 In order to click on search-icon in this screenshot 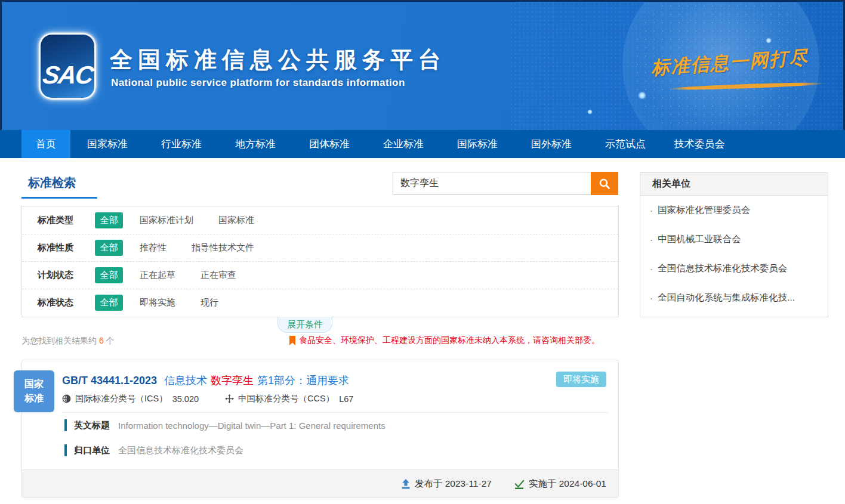, I will do `click(605, 184)`.